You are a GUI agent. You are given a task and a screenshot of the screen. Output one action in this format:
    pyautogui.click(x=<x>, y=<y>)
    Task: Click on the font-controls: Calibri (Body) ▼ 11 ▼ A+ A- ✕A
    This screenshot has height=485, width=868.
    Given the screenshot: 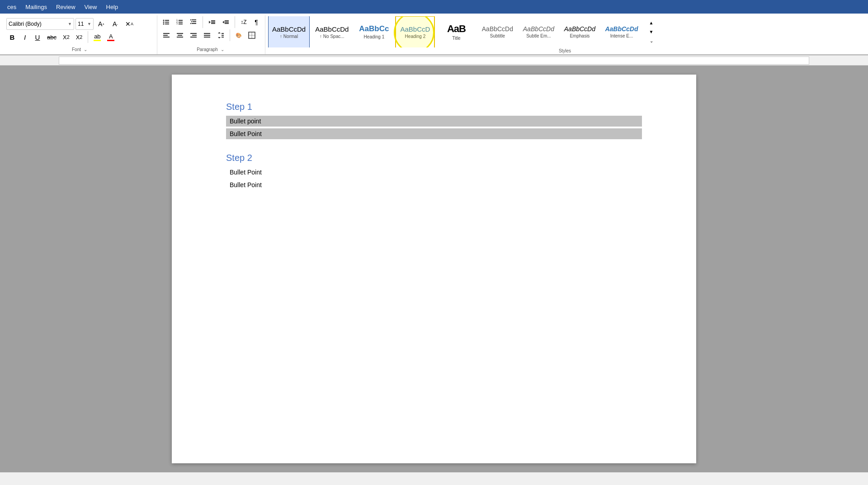 What is the action you would take?
    pyautogui.click(x=80, y=31)
    